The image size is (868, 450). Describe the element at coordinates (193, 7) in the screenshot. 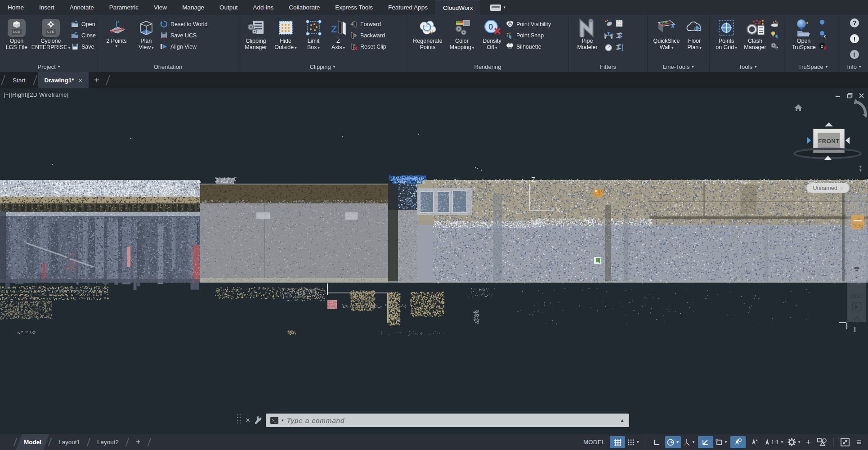

I see `tab-manage: Manage` at that location.